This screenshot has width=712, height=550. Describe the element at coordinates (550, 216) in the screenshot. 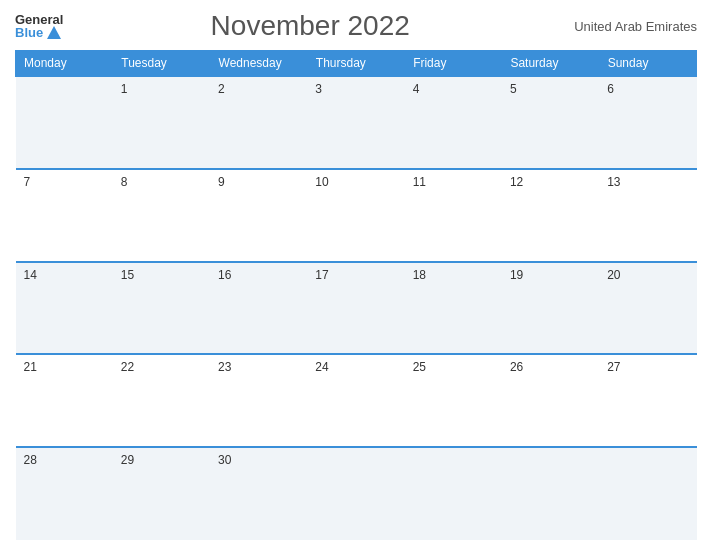

I see `day-cell: 12` at that location.